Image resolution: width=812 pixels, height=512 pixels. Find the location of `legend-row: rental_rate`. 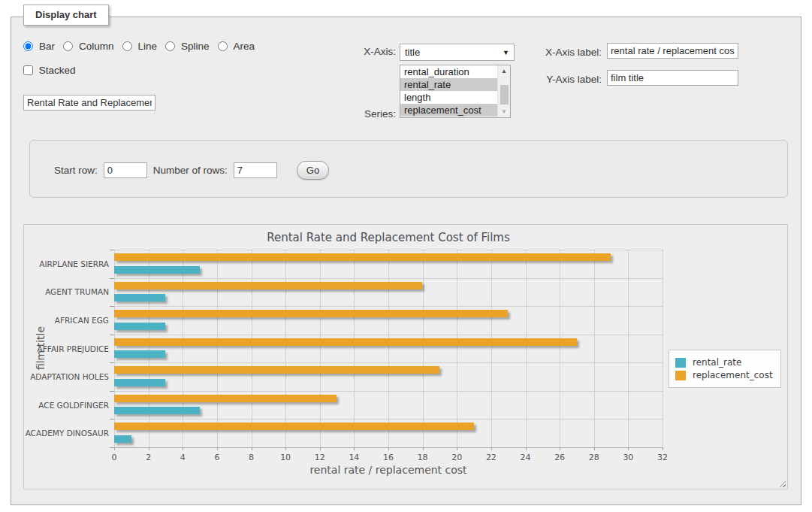

legend-row: rental_rate is located at coordinates (724, 362).